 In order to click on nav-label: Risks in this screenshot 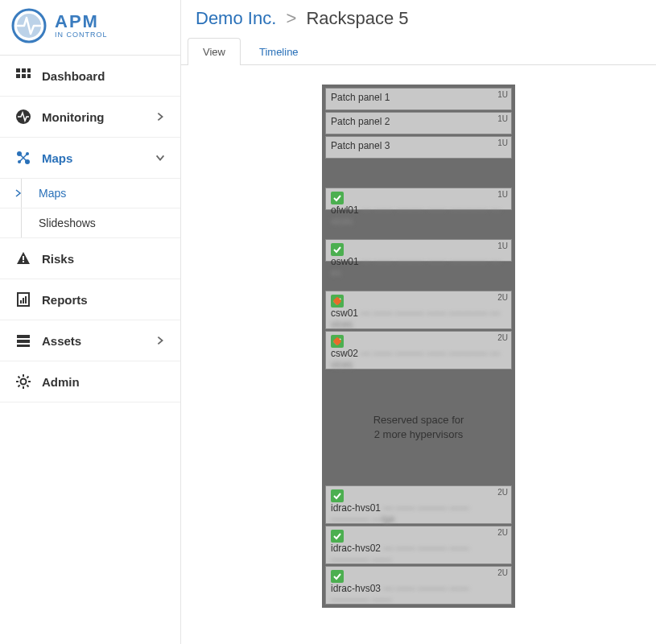, I will do `click(58, 259)`.